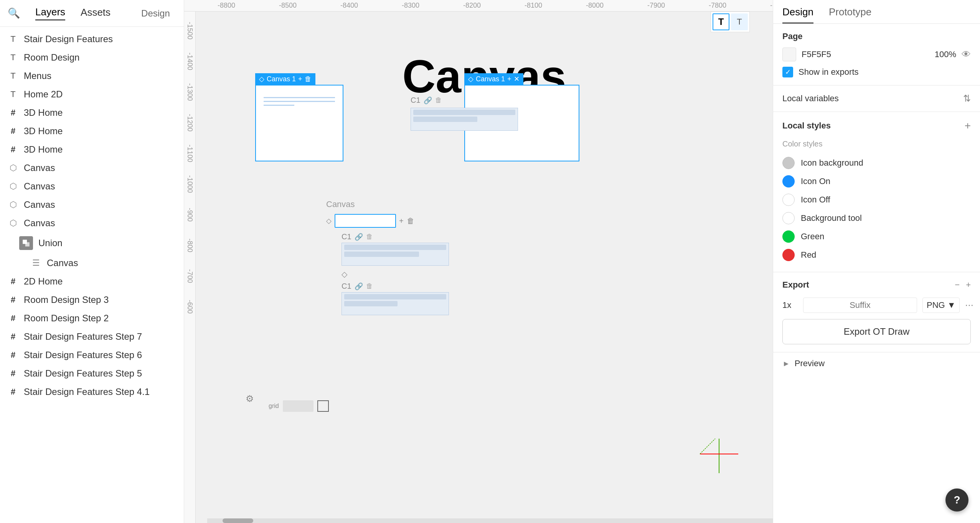  I want to click on local-styles-title: Local styles, so click(807, 126).